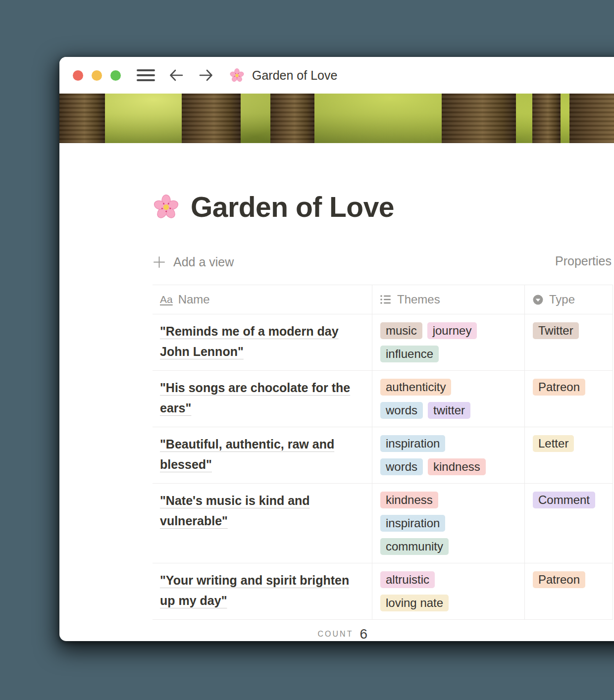 The width and height of the screenshot is (614, 700). I want to click on themes-cell: authenticity words twitter, so click(449, 399).